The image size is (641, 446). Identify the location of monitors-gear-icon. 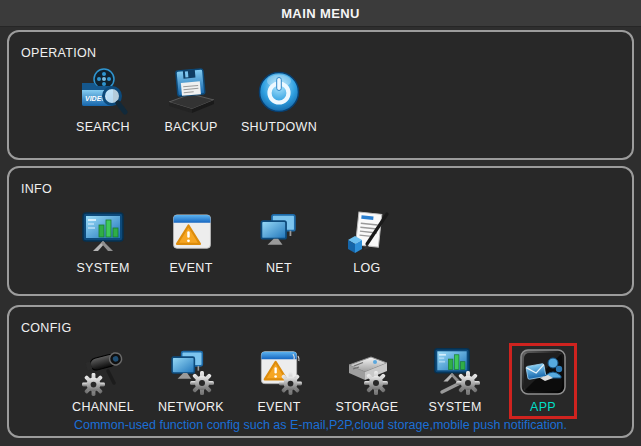
(191, 372).